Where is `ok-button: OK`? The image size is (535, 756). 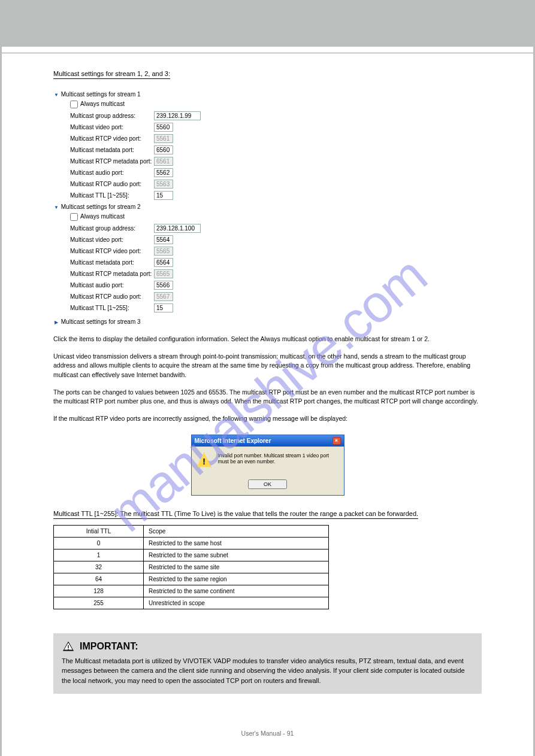
ok-button: OK is located at coordinates (267, 484).